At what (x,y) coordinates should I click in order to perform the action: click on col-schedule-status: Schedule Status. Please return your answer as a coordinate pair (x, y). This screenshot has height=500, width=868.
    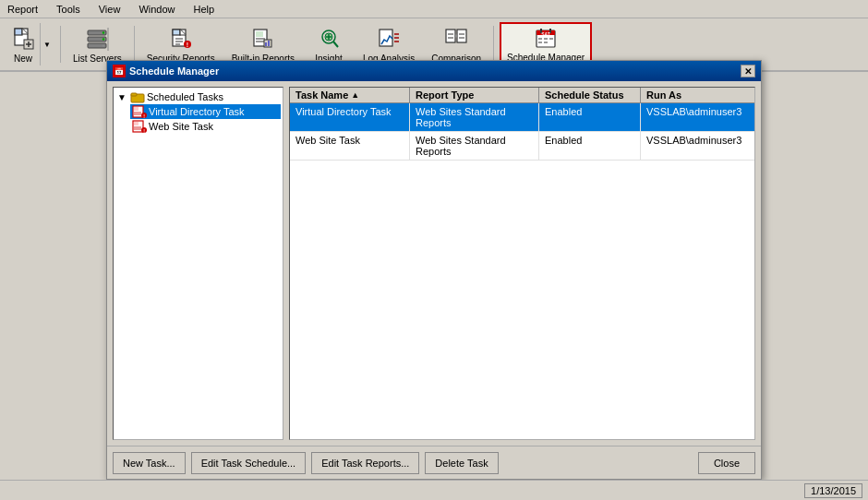
    Looking at the image, I should click on (590, 95).